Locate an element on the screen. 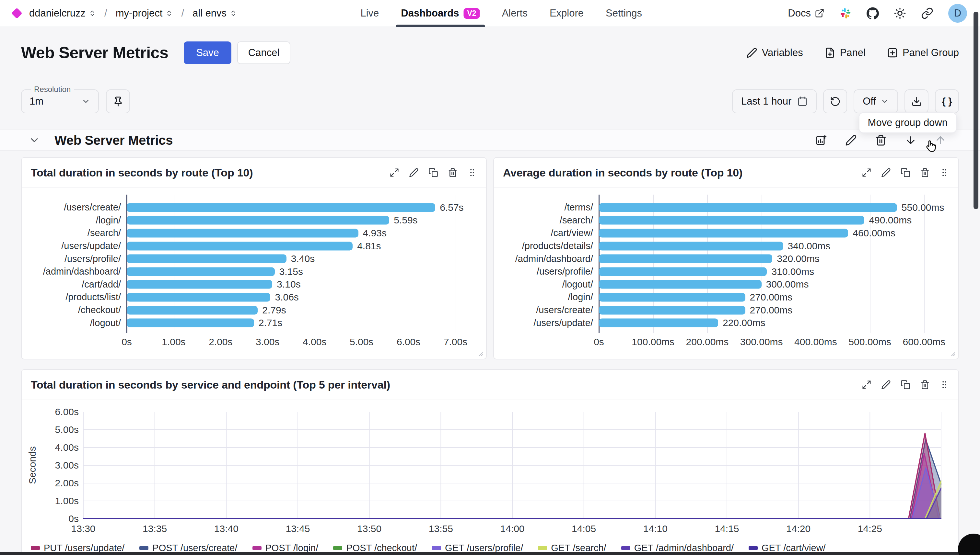 Image resolution: width=980 pixels, height=555 pixels. bar-value-label: 5.59s is located at coordinates (406, 220).